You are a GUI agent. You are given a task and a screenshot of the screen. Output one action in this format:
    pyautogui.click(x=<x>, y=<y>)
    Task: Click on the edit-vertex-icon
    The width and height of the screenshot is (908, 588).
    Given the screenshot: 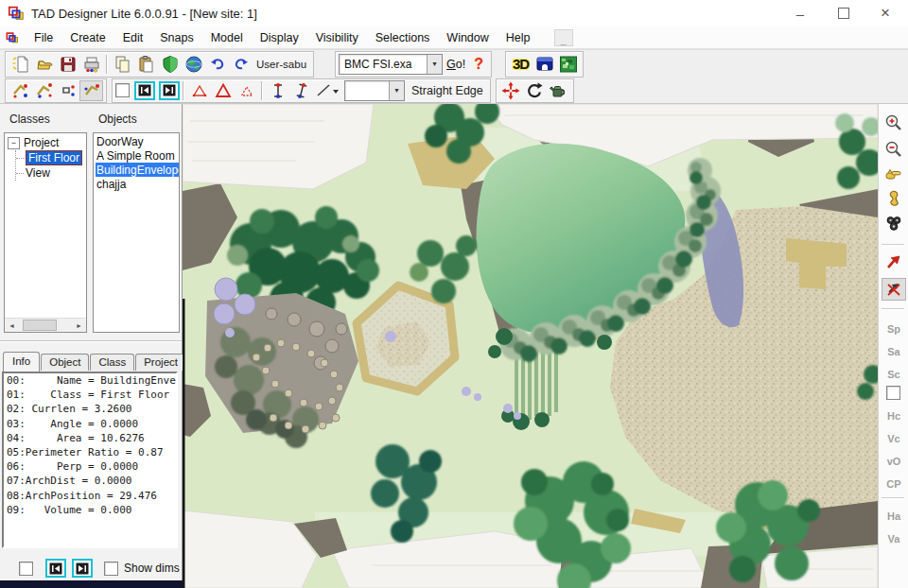 What is the action you would take?
    pyautogui.click(x=21, y=91)
    